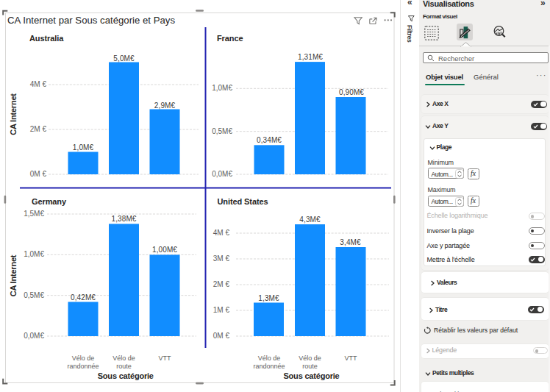 Image resolution: width=550 pixels, height=392 pixels. Describe the element at coordinates (351, 93) in the screenshot. I see `svg-text: 0,90M€` at that location.